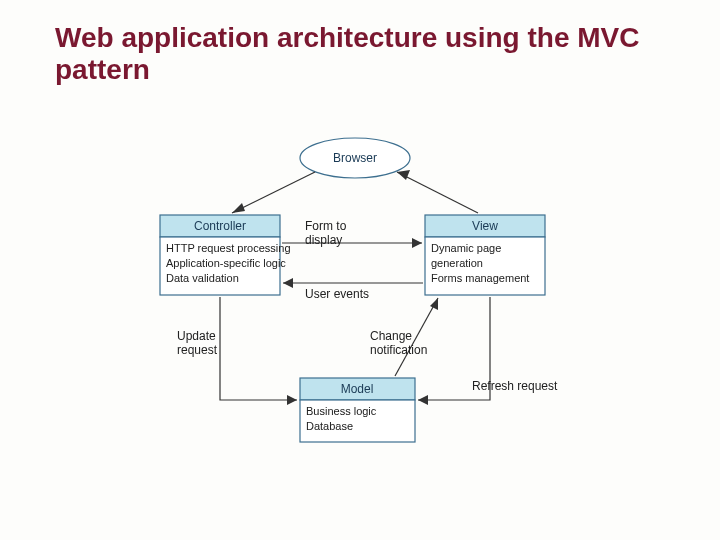 The width and height of the screenshot is (720, 540). Describe the element at coordinates (355, 158) in the screenshot. I see `browser-node: Browser` at that location.